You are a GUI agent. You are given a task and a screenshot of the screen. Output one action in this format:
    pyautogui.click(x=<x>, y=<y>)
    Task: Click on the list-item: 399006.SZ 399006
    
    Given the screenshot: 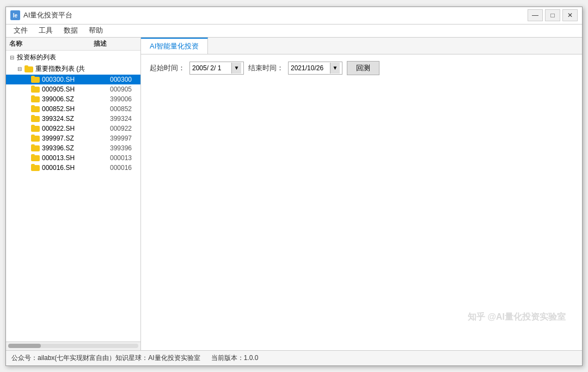 What is the action you would take?
    pyautogui.click(x=73, y=99)
    